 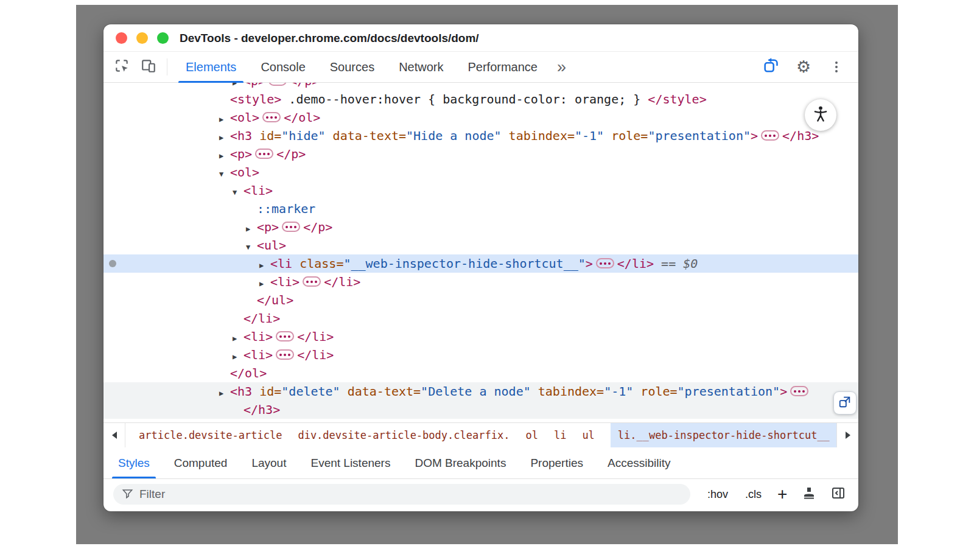 I want to click on dom-tree-row: </li>, so click(x=481, y=318).